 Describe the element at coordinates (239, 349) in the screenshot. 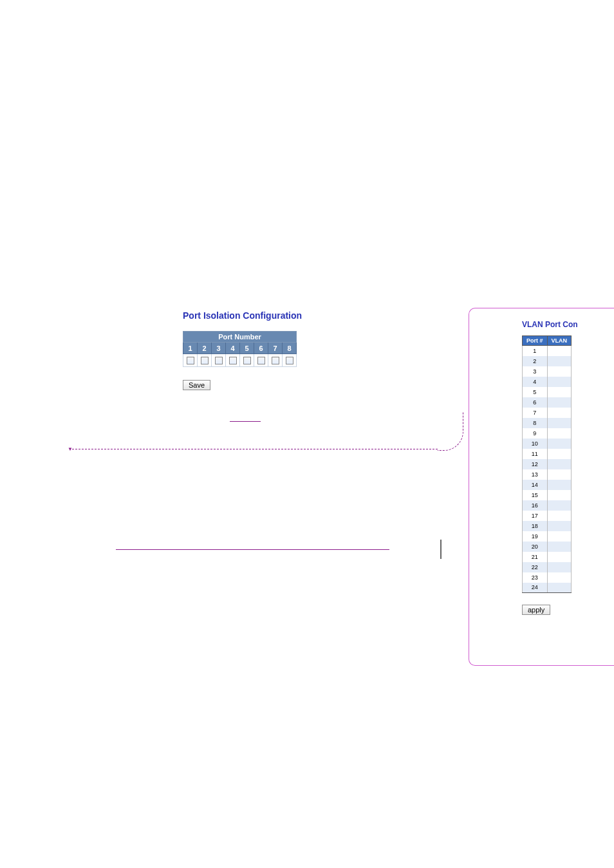

I see `port-number-table: Port Number 1 2 3 4 5 6 7 8` at that location.